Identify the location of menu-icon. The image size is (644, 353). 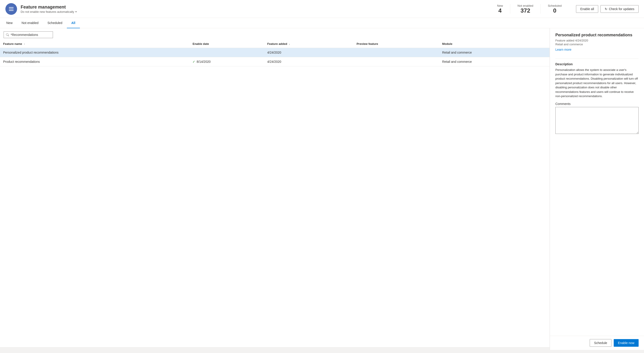
(11, 9).